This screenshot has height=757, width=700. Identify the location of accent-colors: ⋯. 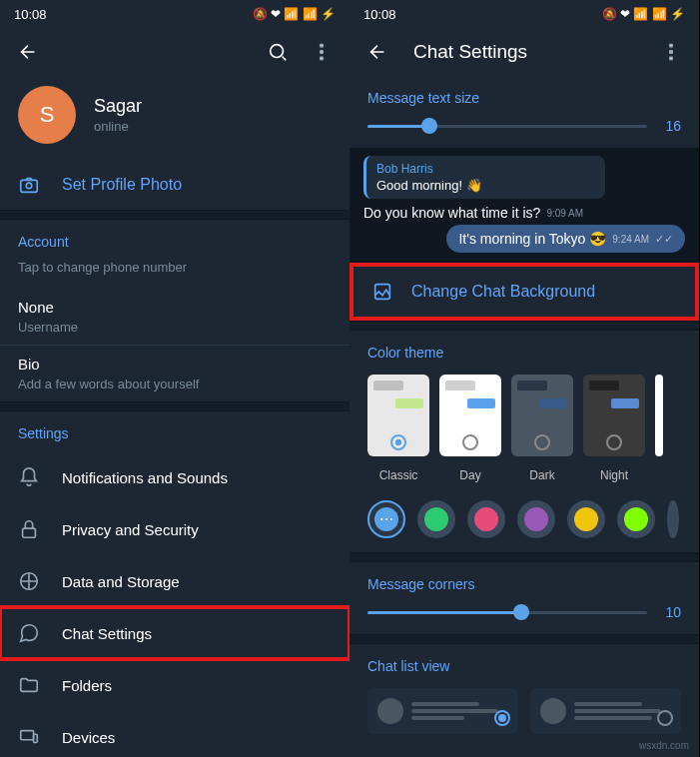
(524, 522).